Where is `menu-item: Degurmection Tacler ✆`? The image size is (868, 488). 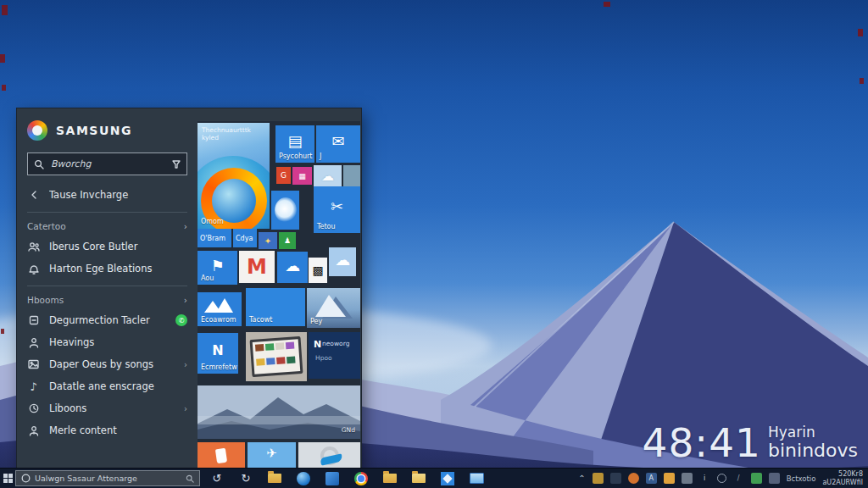 menu-item: Degurmection Tacler ✆ is located at coordinates (107, 320).